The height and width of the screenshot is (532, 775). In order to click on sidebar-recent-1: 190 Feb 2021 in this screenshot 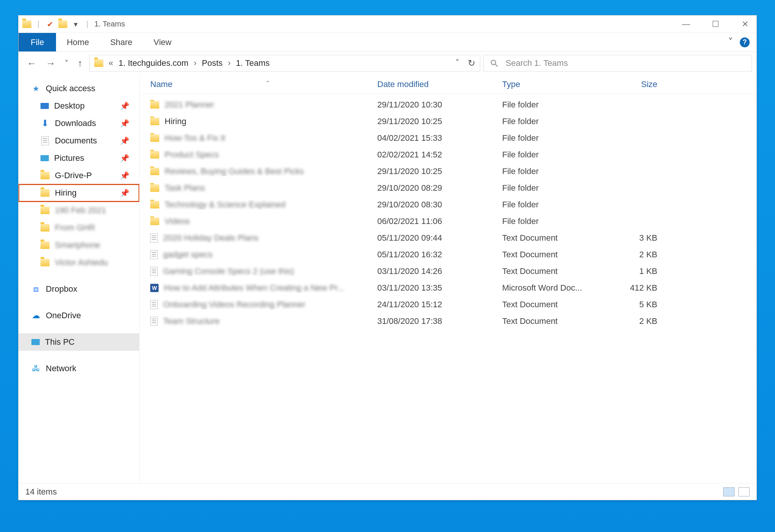, I will do `click(79, 210)`.